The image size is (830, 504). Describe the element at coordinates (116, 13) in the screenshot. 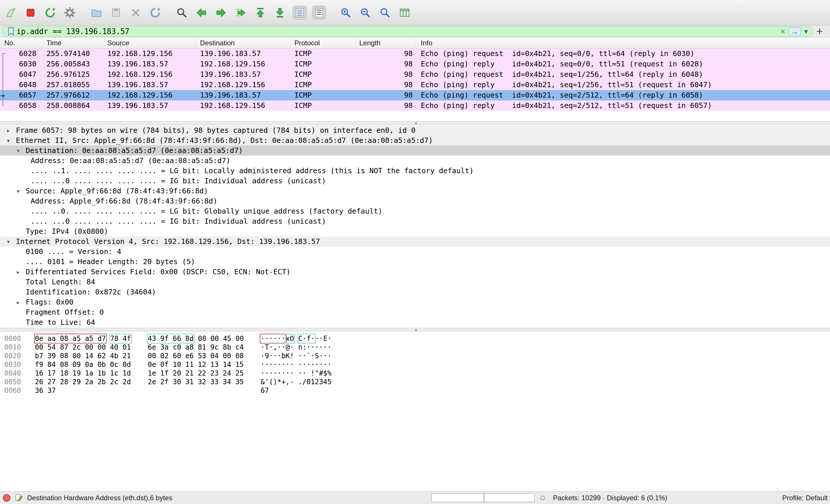

I see `save-file-button` at that location.